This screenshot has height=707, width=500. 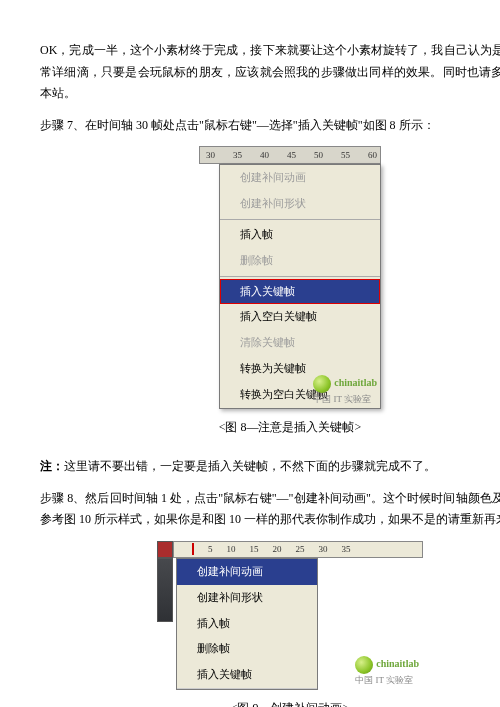 I want to click on playhead-icon, so click(x=193, y=549).